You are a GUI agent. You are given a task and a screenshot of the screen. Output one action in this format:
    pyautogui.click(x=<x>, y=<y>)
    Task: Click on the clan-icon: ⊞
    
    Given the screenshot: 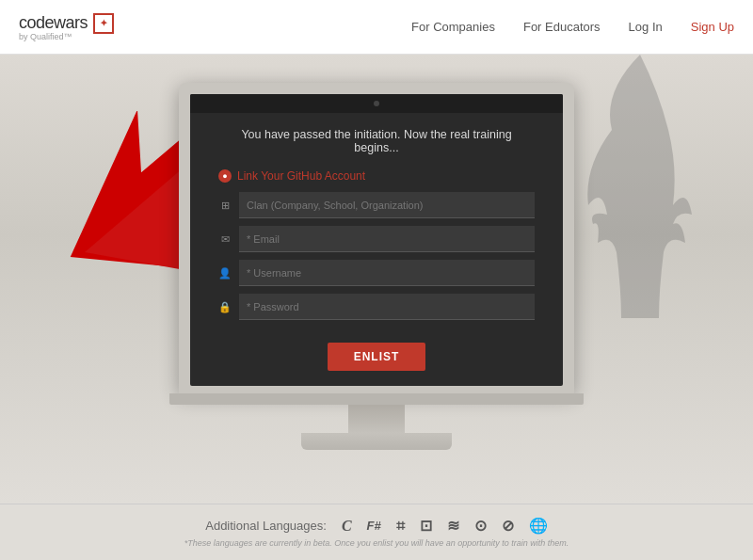 What is the action you would take?
    pyautogui.click(x=225, y=205)
    